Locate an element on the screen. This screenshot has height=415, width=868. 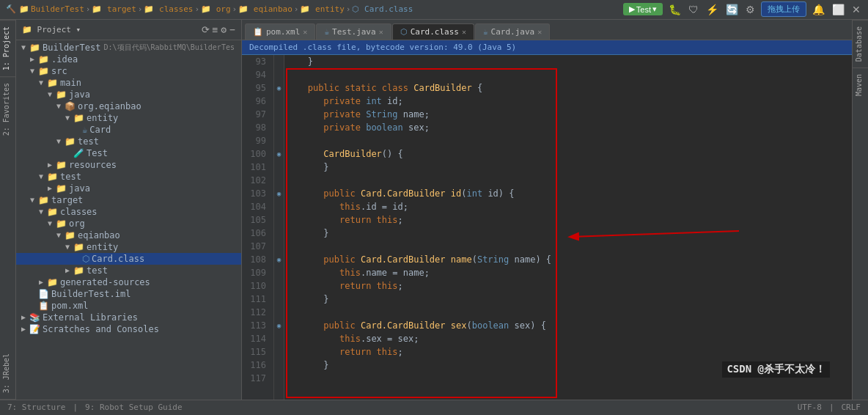
right-tab-maven: Maven is located at coordinates (861, 85).